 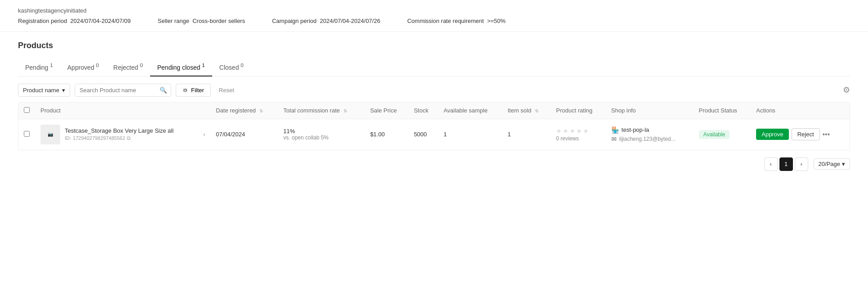 I want to click on filter-bar: Product name ▾ 🔍 ⛭ Filter Reset ⚙, so click(x=434, y=89).